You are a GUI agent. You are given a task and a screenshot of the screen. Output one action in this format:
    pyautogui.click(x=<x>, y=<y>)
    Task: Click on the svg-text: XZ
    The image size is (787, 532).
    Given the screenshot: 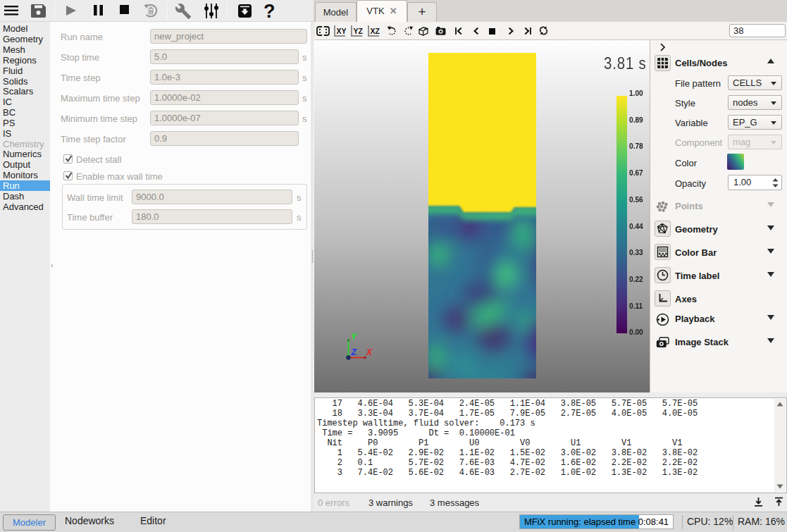 What is the action you would take?
    pyautogui.click(x=376, y=31)
    